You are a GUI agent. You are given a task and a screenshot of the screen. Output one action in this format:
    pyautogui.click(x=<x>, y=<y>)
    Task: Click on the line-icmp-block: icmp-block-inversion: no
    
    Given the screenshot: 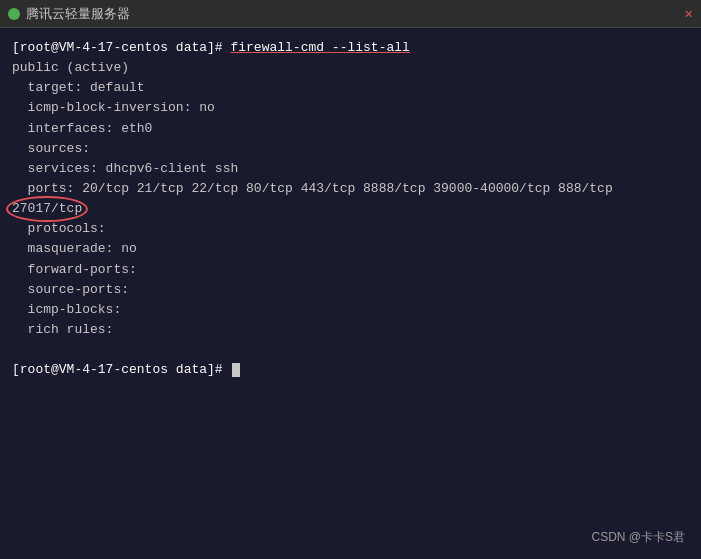 What is the action you would take?
    pyautogui.click(x=350, y=108)
    